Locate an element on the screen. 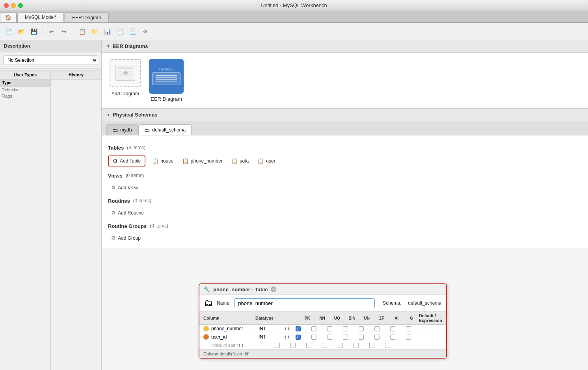 The image size is (588, 370). table-row-phone-number: phone_number INT ⬆⬇ is located at coordinates (323, 329).